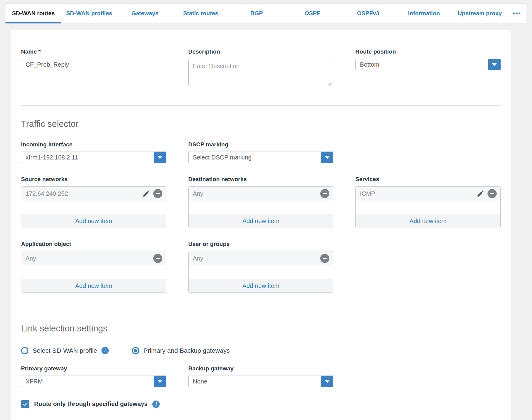 This screenshot has height=420, width=532. What do you see at coordinates (261, 145) in the screenshot?
I see `dscp-marking-label: DSCP marking` at bounding box center [261, 145].